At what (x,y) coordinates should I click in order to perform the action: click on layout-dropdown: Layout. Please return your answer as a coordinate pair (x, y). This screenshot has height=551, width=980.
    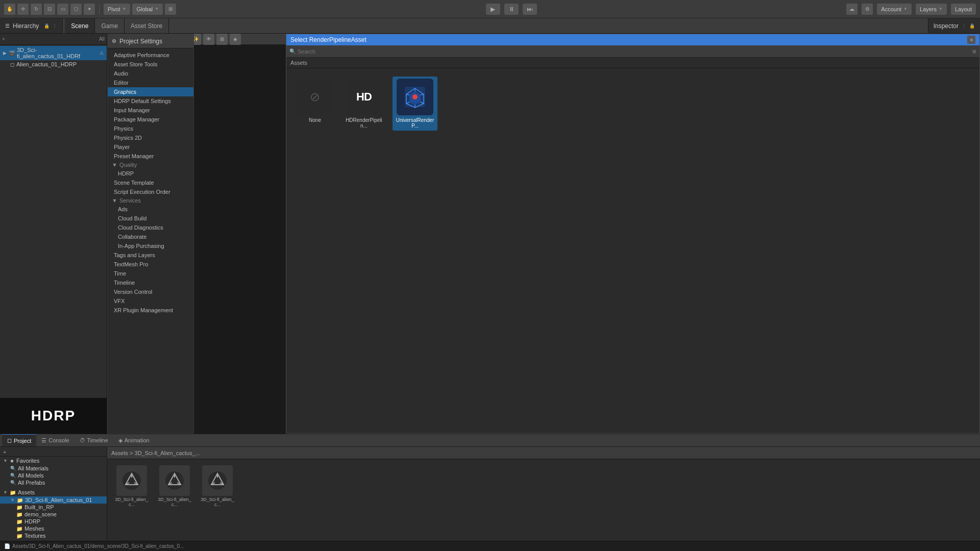
    Looking at the image, I should click on (964, 9).